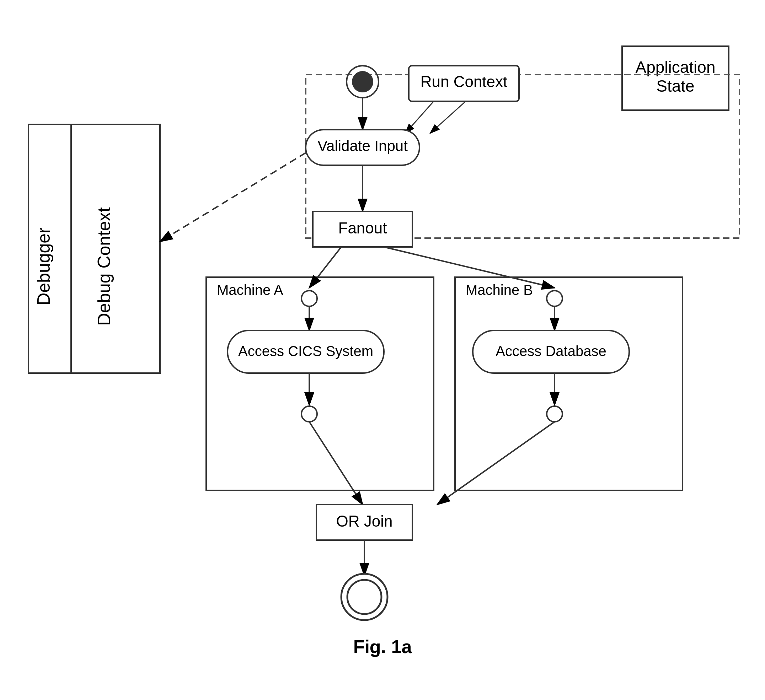 The width and height of the screenshot is (765, 700). What do you see at coordinates (499, 290) in the screenshot?
I see `machine-b-label: Machine B` at bounding box center [499, 290].